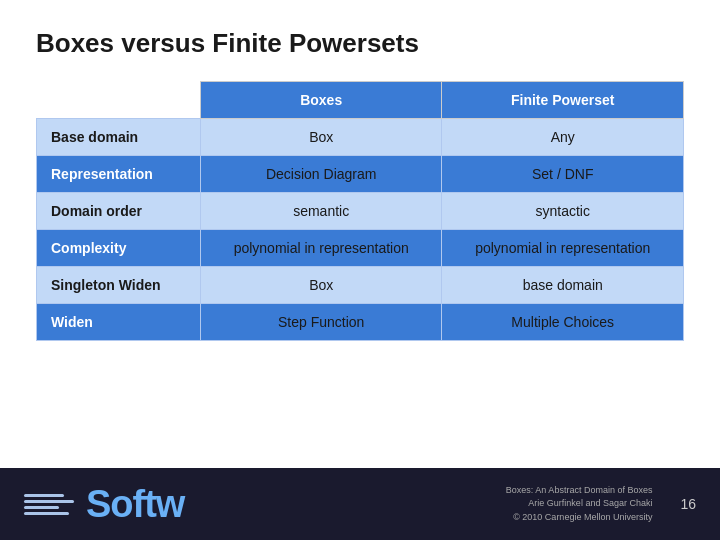 The image size is (720, 540). What do you see at coordinates (119, 212) in the screenshot?
I see `row-label-domain-order: Domain order` at bounding box center [119, 212].